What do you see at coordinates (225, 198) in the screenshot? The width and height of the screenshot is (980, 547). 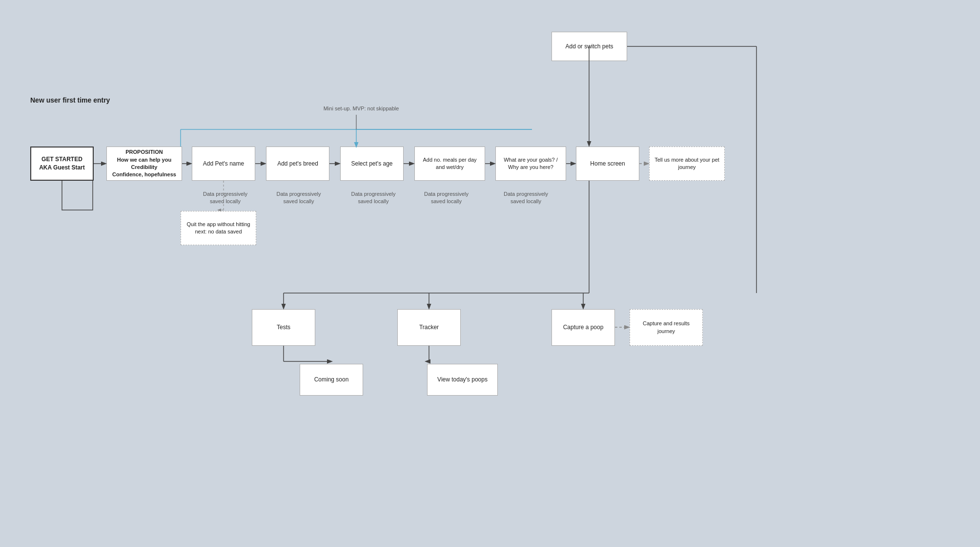 I see `data-saved-note-1: Data progressively saved locally` at bounding box center [225, 198].